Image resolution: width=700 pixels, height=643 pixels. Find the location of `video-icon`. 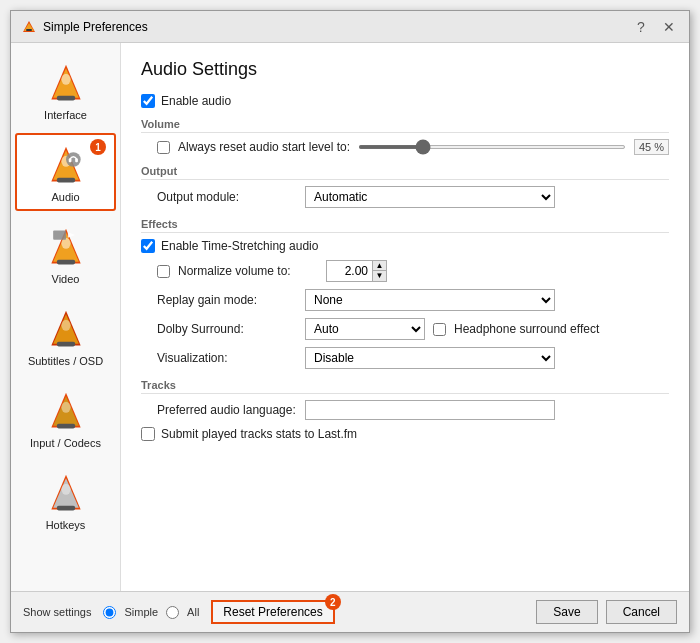

video-icon is located at coordinates (66, 247).